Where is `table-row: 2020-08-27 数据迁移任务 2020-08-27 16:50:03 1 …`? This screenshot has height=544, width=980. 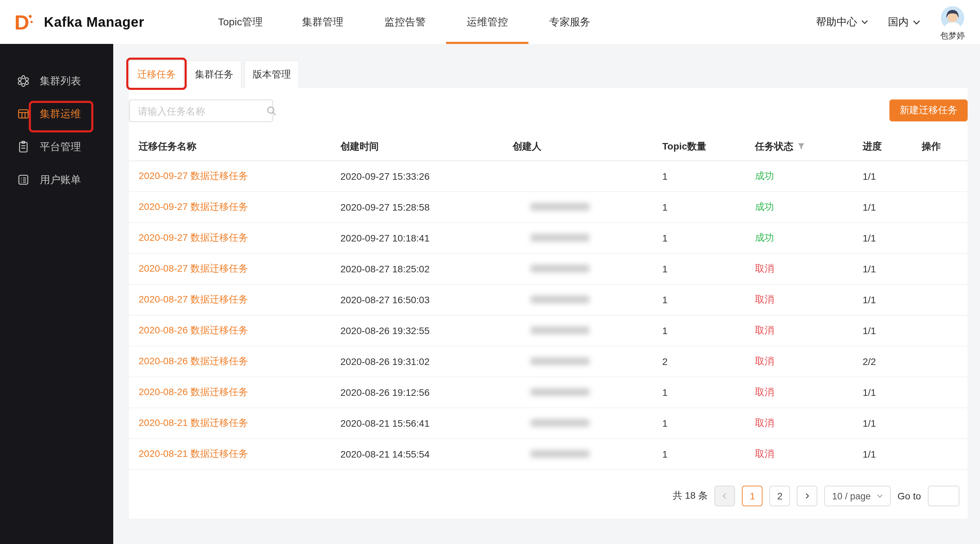 table-row: 2020-08-27 数据迁移任务 2020-08-27 16:50:03 1 … is located at coordinates (549, 300).